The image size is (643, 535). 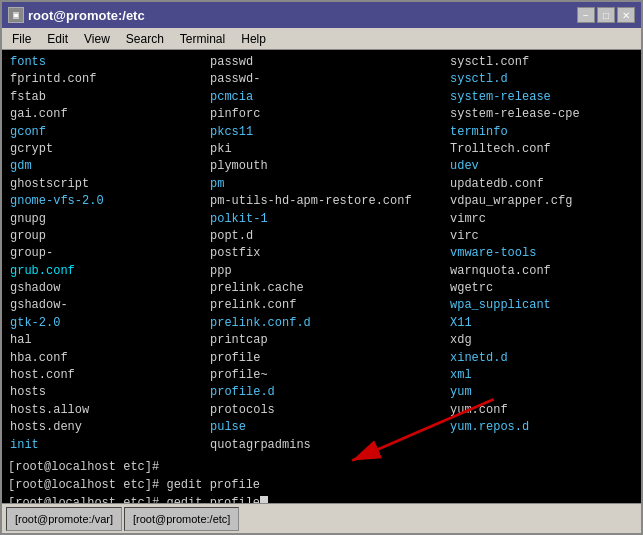 I want to click on list-item: profile~, so click(x=328, y=376).